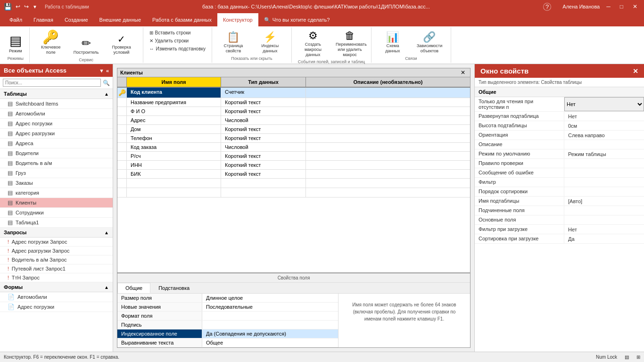  What do you see at coordinates (51, 43) in the screenshot?
I see `key-field-btn: 🔑 Ключевое поле` at bounding box center [51, 43].